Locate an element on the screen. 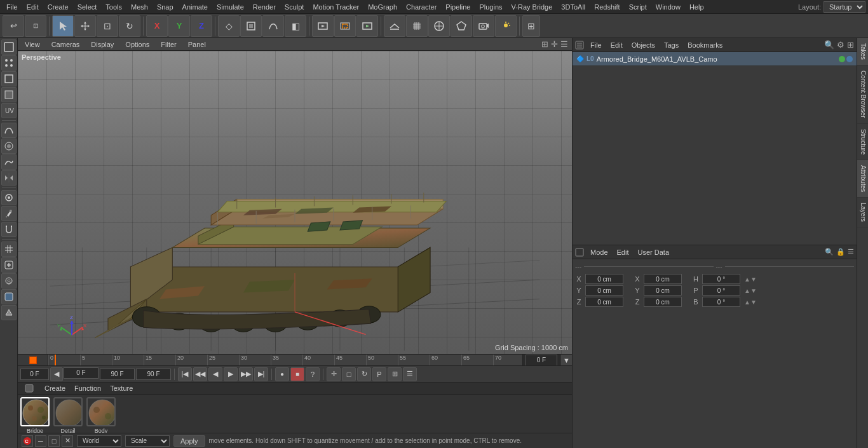 This screenshot has width=868, height=448. rotate-tool-button: ↻ is located at coordinates (130, 26).